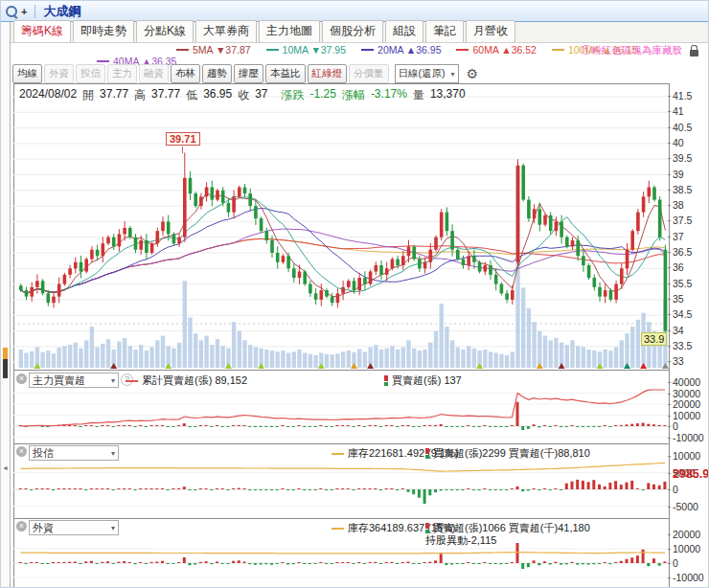  What do you see at coordinates (491, 31) in the screenshot?
I see `tab-月營收: 月營收` at bounding box center [491, 31].